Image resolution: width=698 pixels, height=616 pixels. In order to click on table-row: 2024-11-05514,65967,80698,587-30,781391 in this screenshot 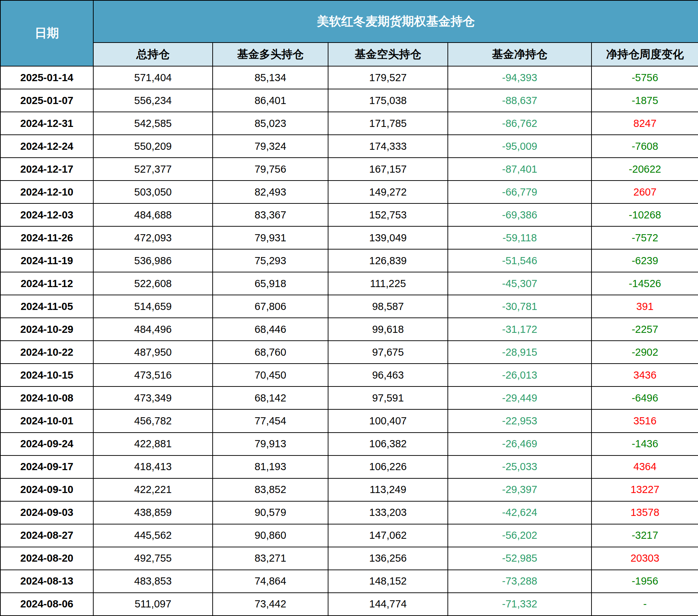, I will do `click(349, 306)`.